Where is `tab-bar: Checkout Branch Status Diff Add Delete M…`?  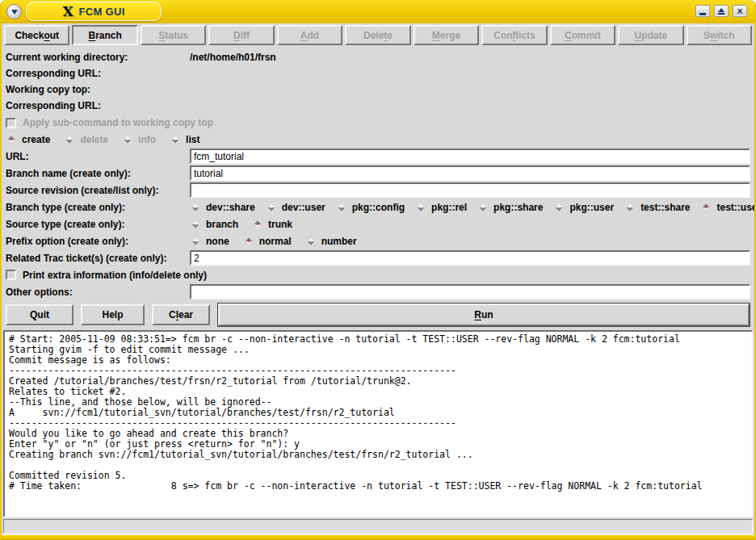 tab-bar: Checkout Branch Status Diff Add Delete M… is located at coordinates (378, 36).